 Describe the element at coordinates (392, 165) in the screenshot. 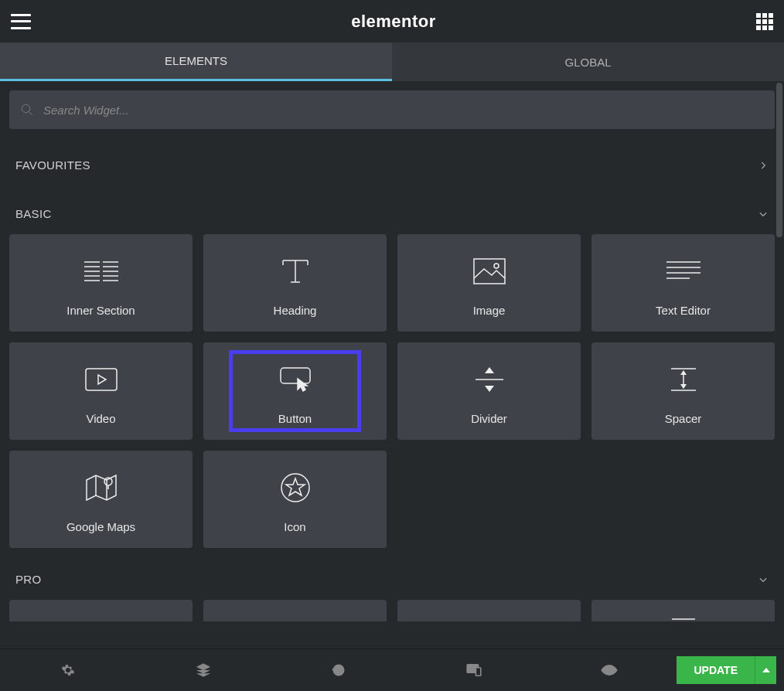

I see `section-favourites: FAVOURITES` at that location.